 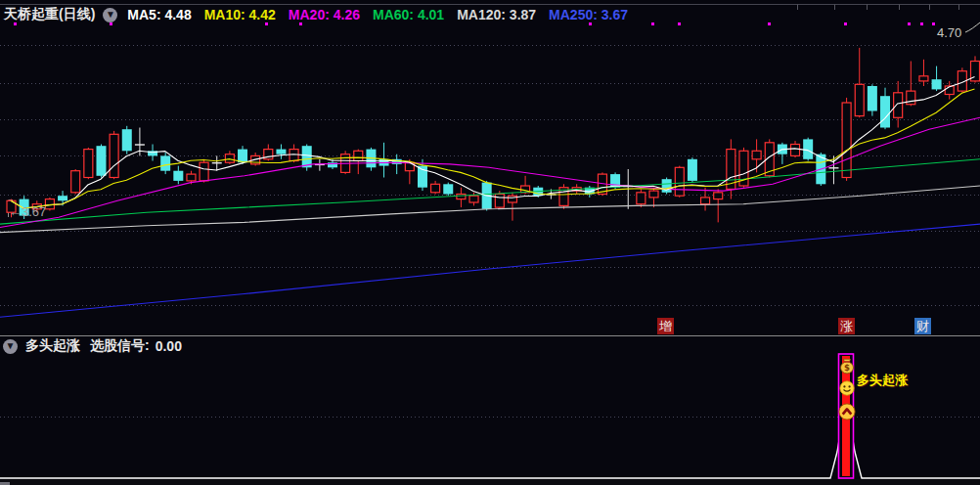 What do you see at coordinates (923, 327) in the screenshot?
I see `marquee-badge: 财` at bounding box center [923, 327].